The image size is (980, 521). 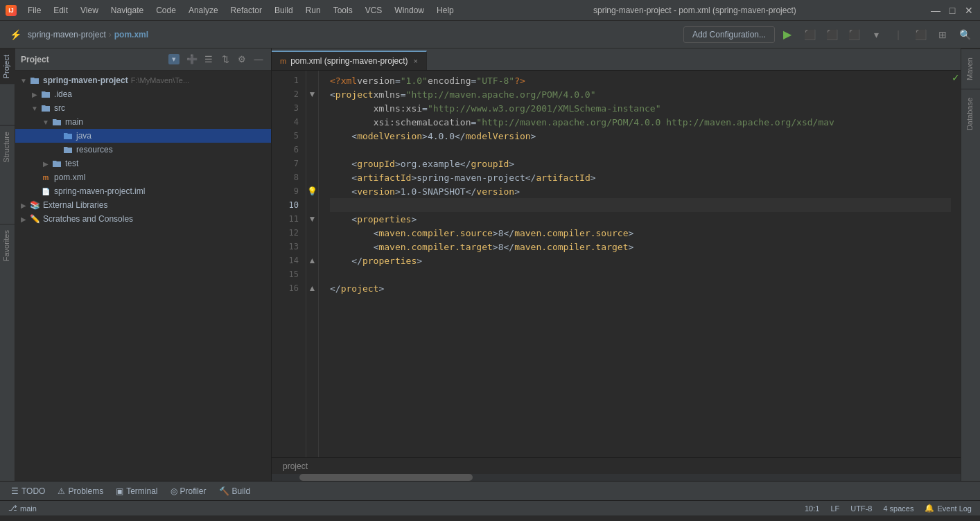 I want to click on breadcrumb-file: pom.xml, so click(x=132, y=35).